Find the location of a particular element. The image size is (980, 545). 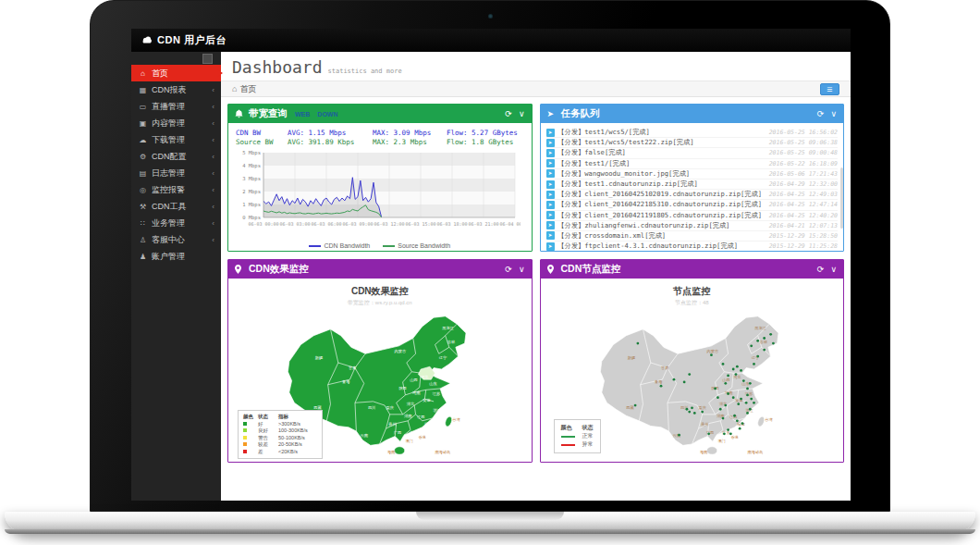

task-row: ➤【分发】false[完成]2016-05-25 09:00:48 is located at coordinates (692, 154).